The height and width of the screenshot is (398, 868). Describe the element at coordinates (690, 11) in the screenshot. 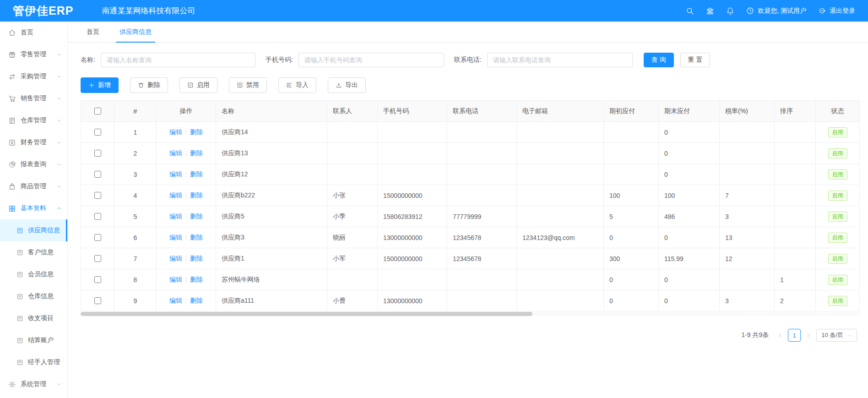

I see `search-icon` at that location.